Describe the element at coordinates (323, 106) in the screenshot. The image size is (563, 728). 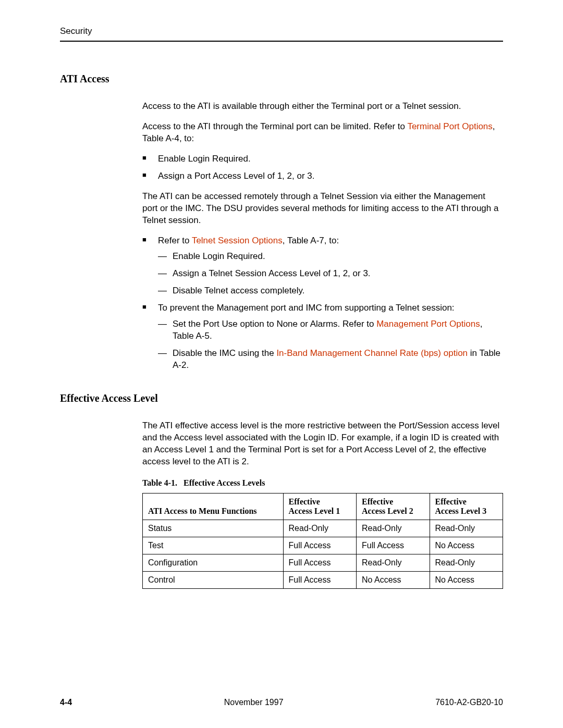
I see `para-1: Access to the ATI is available through e…` at that location.